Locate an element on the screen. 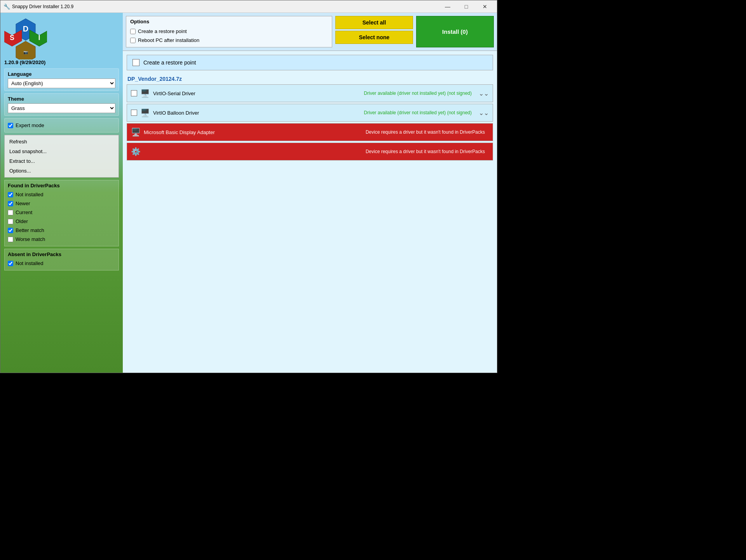  expert-mode-checkbox is located at coordinates (10, 126).